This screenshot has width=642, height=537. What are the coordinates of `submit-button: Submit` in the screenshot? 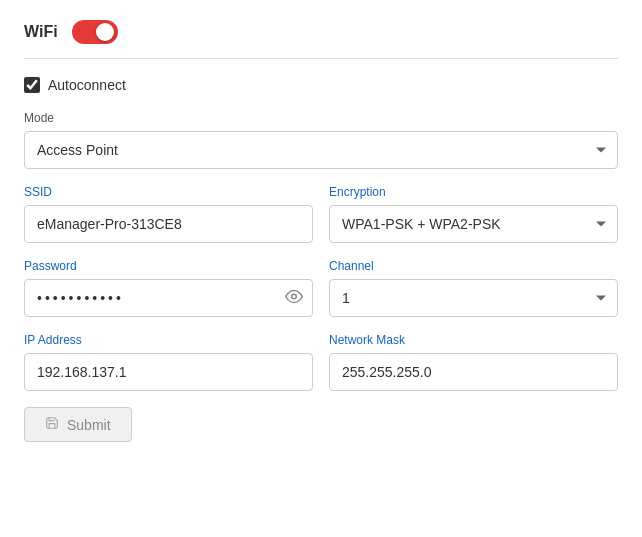 It's located at (78, 424).